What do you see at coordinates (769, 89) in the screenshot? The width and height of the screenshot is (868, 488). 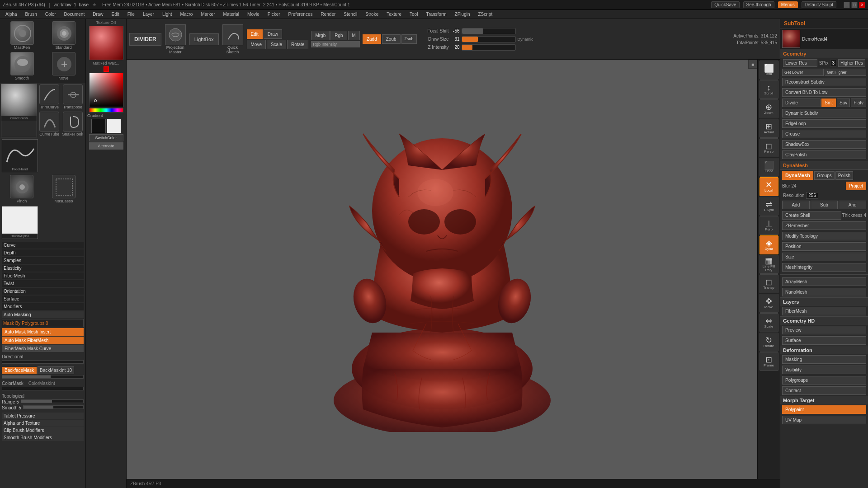 I see `scroll-btn: ↕ Scroll` at bounding box center [769, 89].